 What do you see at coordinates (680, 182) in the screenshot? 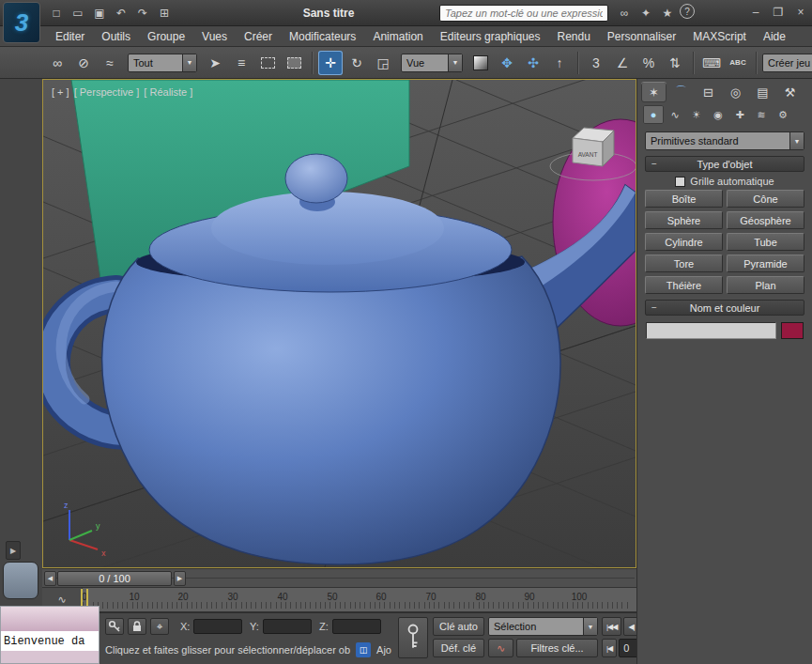
I see `auto-grid-checkbox` at bounding box center [680, 182].